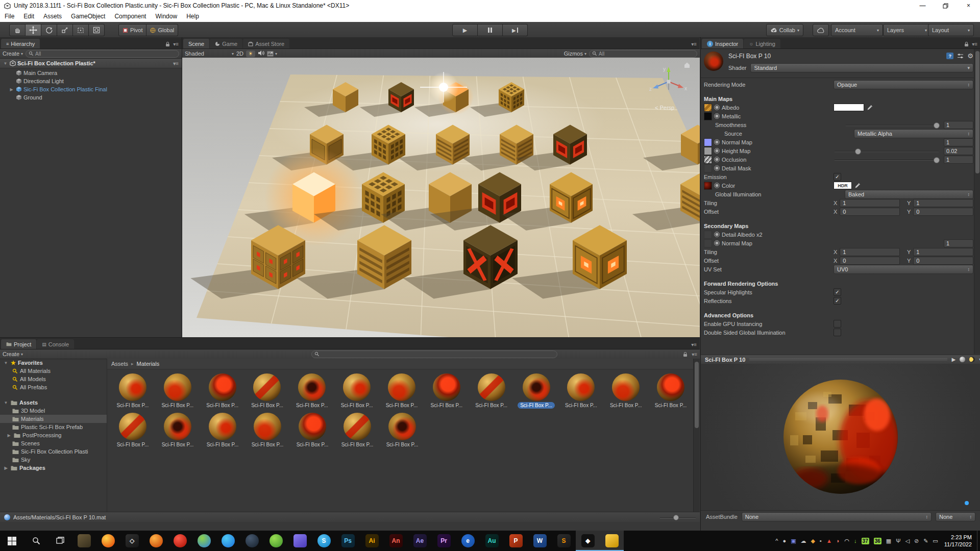 The width and height of the screenshot is (980, 551). What do you see at coordinates (180, 541) in the screenshot?
I see `opera-icon` at bounding box center [180, 541].